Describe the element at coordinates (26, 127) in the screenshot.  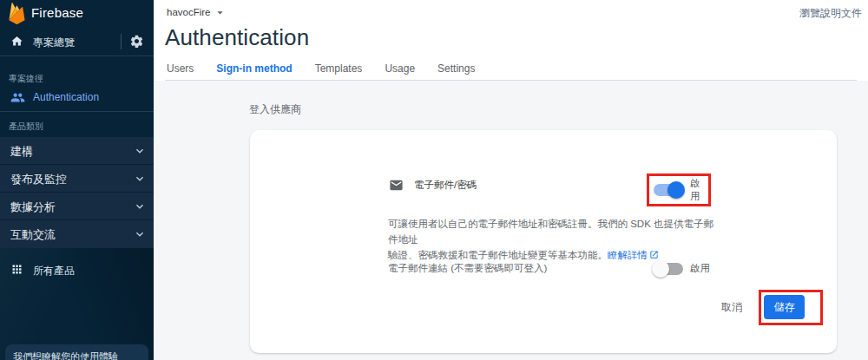
I see `categories-section-label: 產品類別` at that location.